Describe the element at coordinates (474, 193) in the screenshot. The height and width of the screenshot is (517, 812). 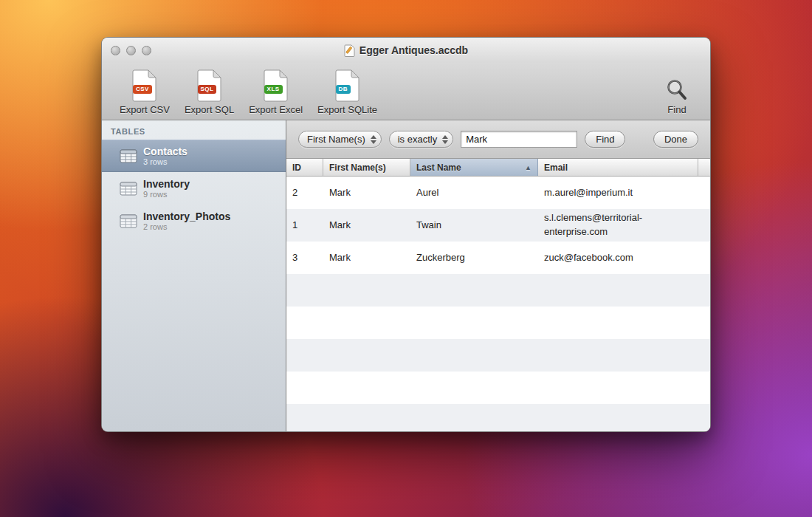
I see `cell-last-name: Aurel` at that location.